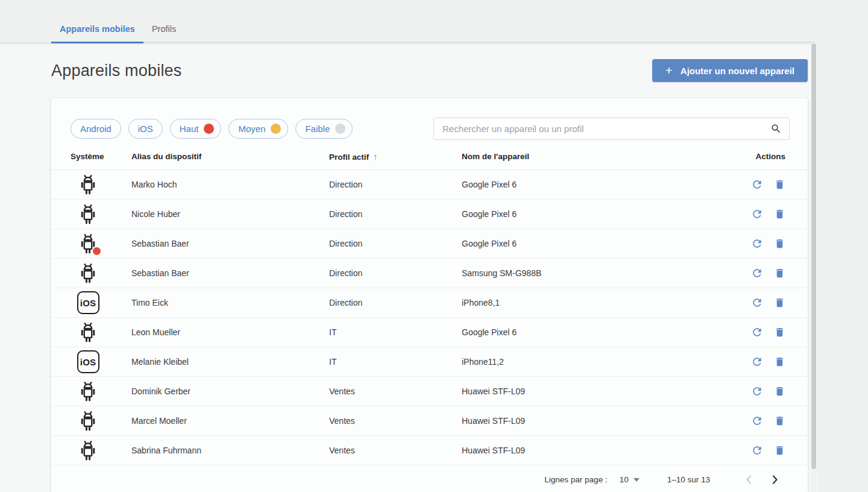  I want to click on filter-chip-ios: iOS, so click(146, 129).